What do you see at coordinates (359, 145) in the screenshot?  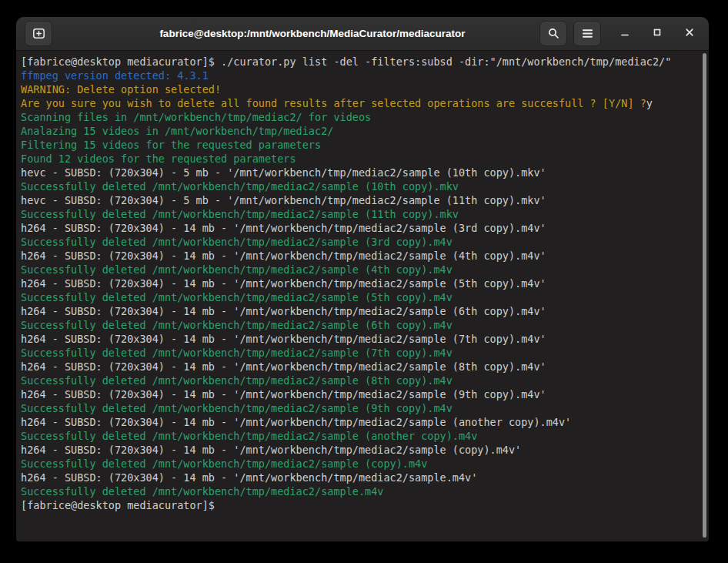 I see `terminal-line: Filtering 15 videos for the requested pa…` at bounding box center [359, 145].